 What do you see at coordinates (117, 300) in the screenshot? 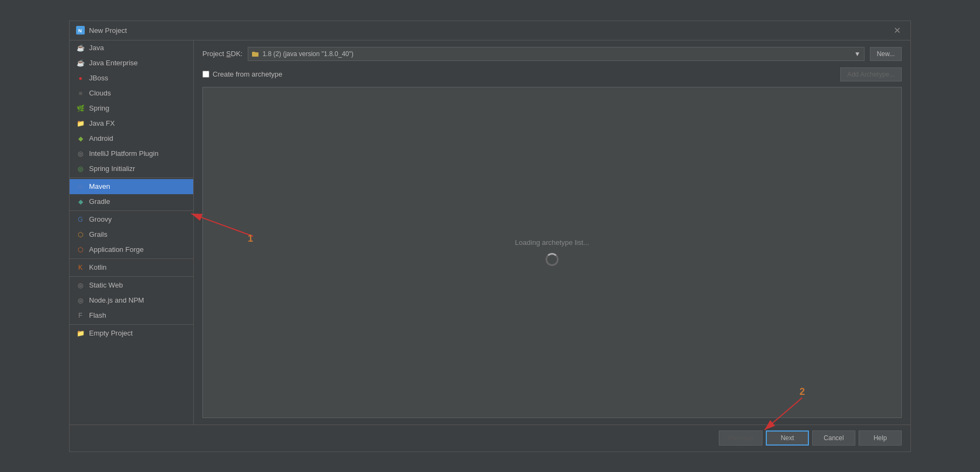
I see `sidebar-label-nodejs: Node.js and NPM` at bounding box center [117, 300].